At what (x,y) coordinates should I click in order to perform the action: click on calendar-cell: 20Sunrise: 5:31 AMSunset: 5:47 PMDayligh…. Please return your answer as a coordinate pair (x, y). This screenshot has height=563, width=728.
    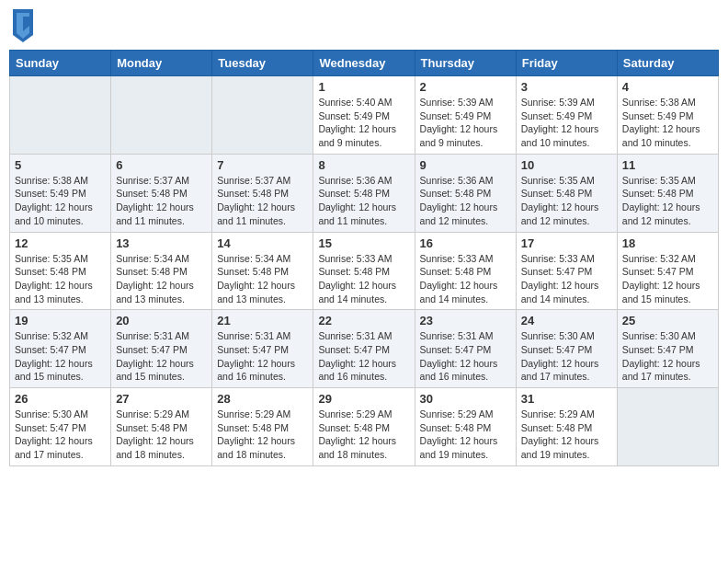
    Looking at the image, I should click on (162, 350).